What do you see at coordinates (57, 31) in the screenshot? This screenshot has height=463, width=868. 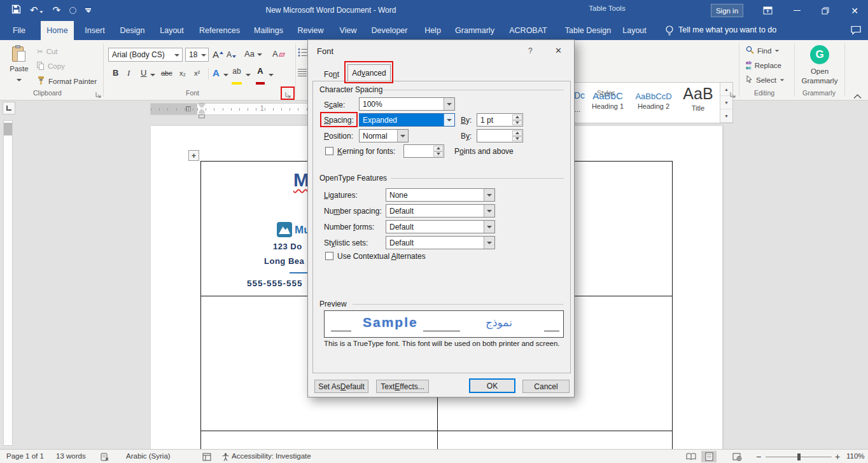 I see `tab-home: Home` at bounding box center [57, 31].